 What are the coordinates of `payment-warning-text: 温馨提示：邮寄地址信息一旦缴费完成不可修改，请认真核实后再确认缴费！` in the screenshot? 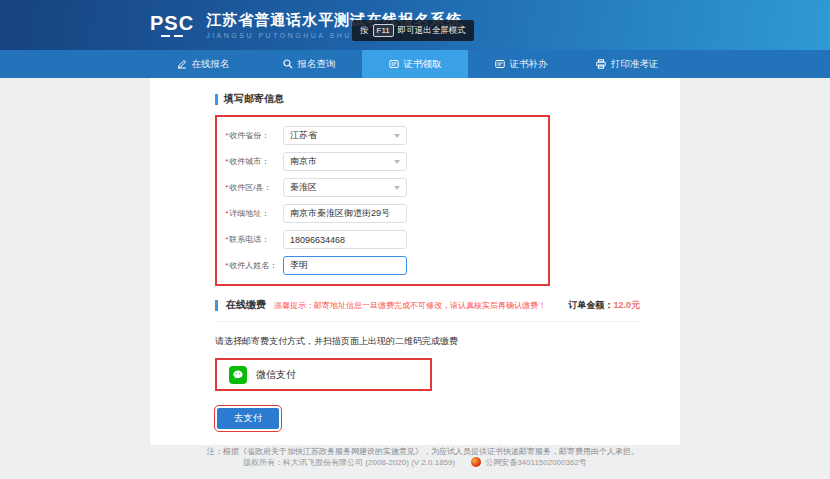 It's located at (410, 306).